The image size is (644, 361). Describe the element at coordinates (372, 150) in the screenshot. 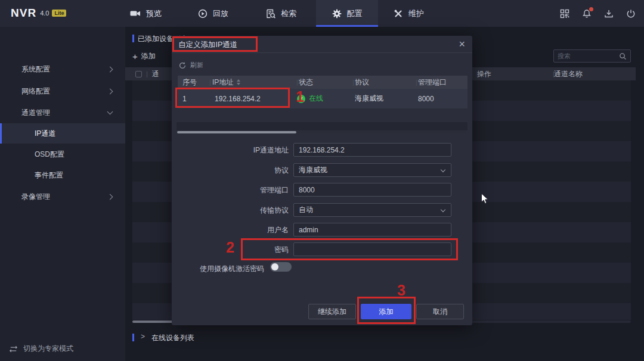

I see `ip-channel-address-input` at that location.